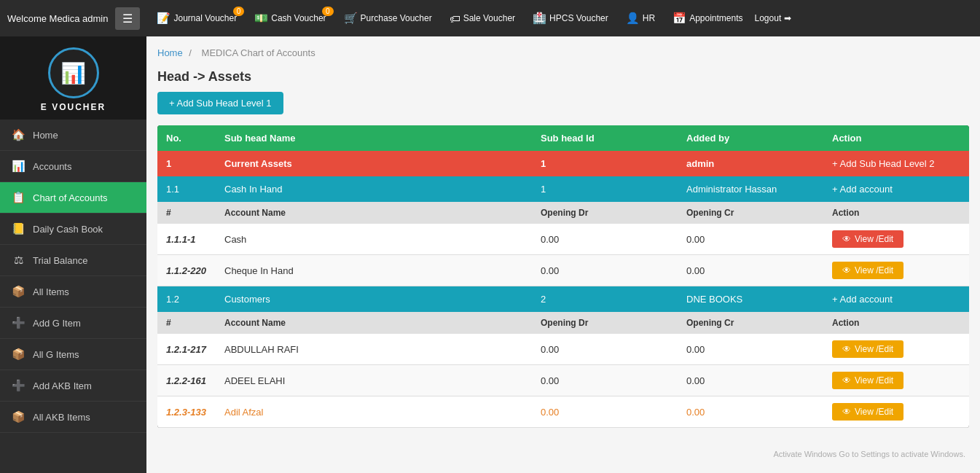  Describe the element at coordinates (774, 18) in the screenshot. I see `logout-button: Logout ➡` at that location.